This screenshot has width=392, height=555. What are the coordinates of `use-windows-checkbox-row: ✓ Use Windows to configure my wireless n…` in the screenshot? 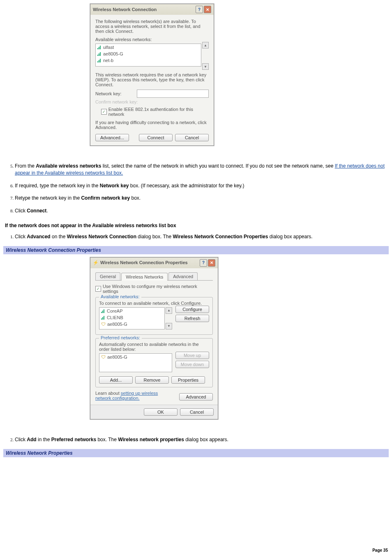 It's located at (154, 289).